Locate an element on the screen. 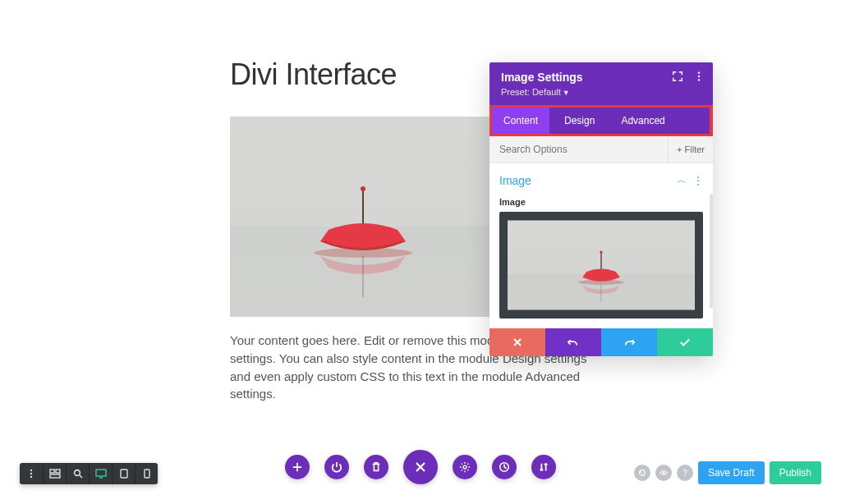 This screenshot has height=504, width=841. chevron-up-icon: ︿ is located at coordinates (682, 181).